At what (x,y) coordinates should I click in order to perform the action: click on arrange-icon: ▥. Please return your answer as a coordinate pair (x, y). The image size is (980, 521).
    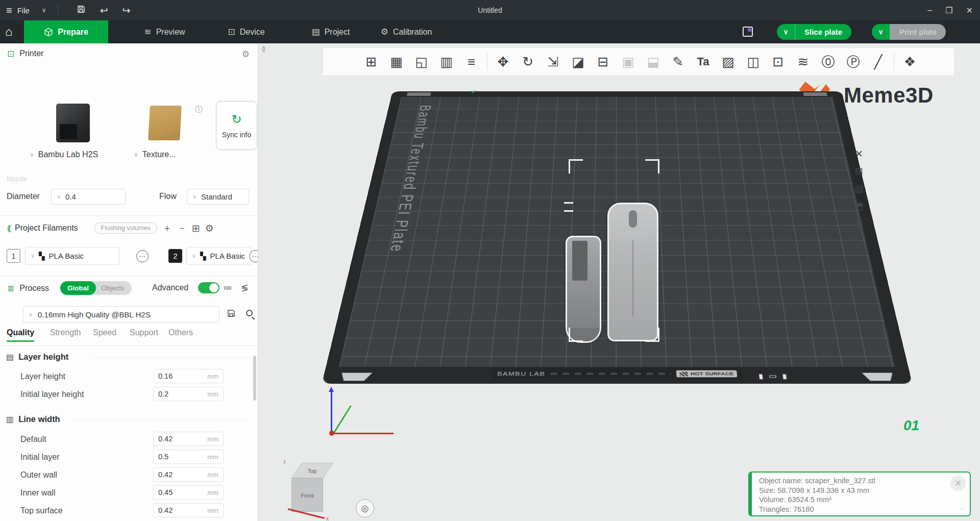
    Looking at the image, I should click on (446, 62).